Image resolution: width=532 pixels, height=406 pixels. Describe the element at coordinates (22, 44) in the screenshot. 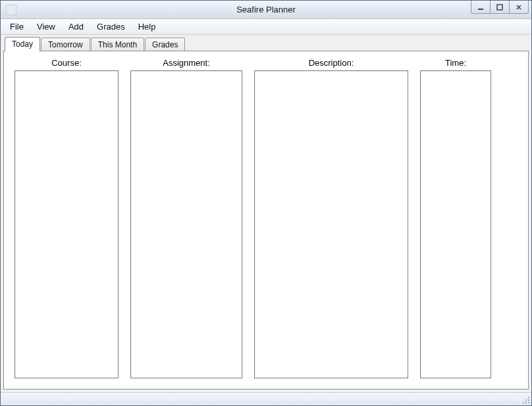

I see `tab-today: Today` at that location.